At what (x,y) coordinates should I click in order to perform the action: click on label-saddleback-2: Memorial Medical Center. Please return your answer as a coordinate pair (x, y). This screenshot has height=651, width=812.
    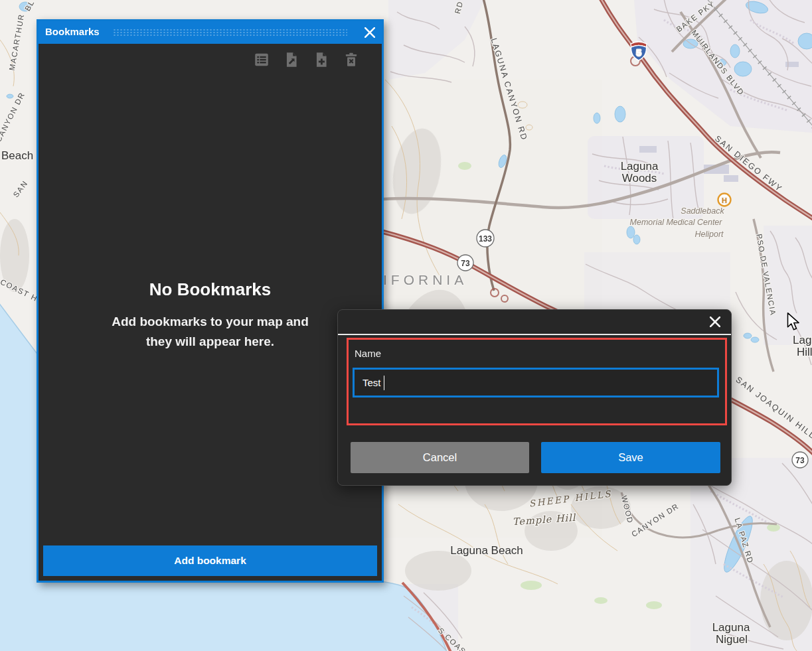
    Looking at the image, I should click on (677, 222).